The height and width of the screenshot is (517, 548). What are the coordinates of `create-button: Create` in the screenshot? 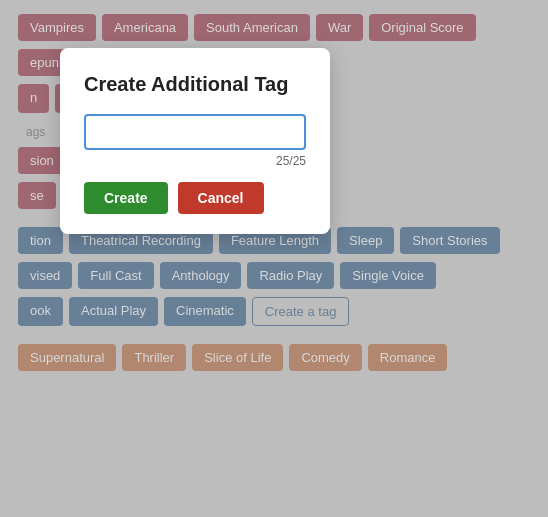 It's located at (126, 198).